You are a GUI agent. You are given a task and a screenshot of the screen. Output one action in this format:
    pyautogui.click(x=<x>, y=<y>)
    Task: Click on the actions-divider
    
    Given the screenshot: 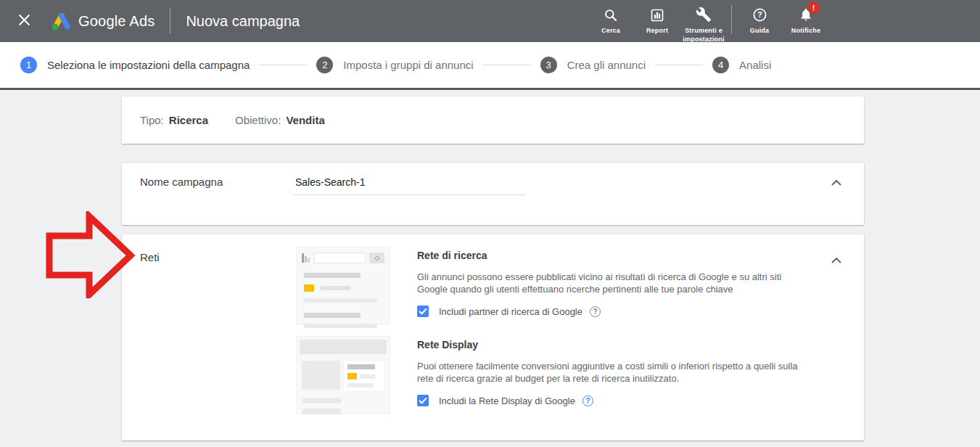 What is the action you would take?
    pyautogui.click(x=731, y=20)
    